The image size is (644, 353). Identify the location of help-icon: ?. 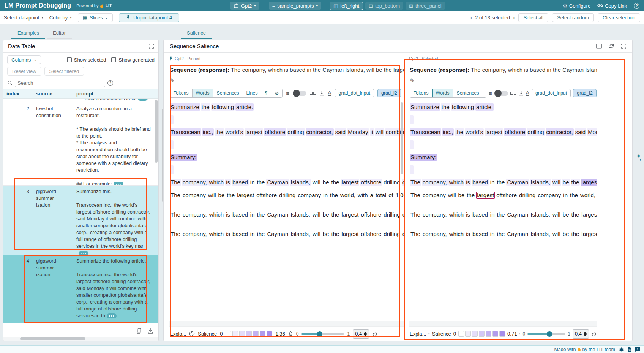
(636, 6).